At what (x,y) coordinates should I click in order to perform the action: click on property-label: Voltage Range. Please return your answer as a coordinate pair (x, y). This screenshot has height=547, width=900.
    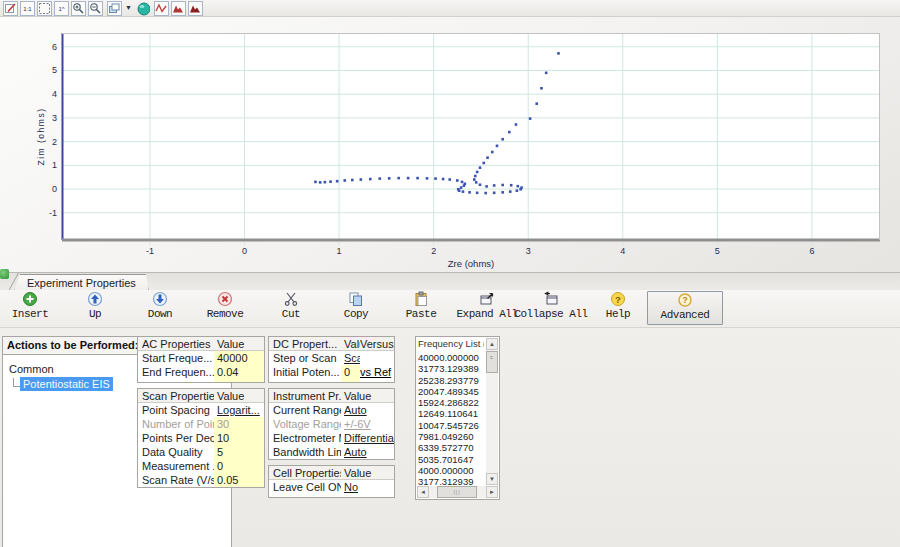
    Looking at the image, I should click on (305, 424).